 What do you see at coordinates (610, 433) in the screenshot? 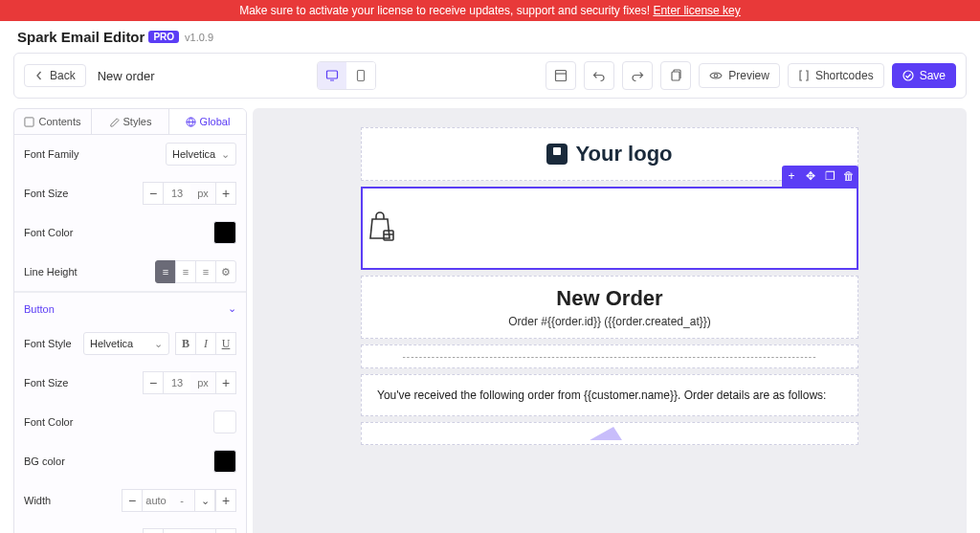
I see `decorative-shape` at bounding box center [610, 433].